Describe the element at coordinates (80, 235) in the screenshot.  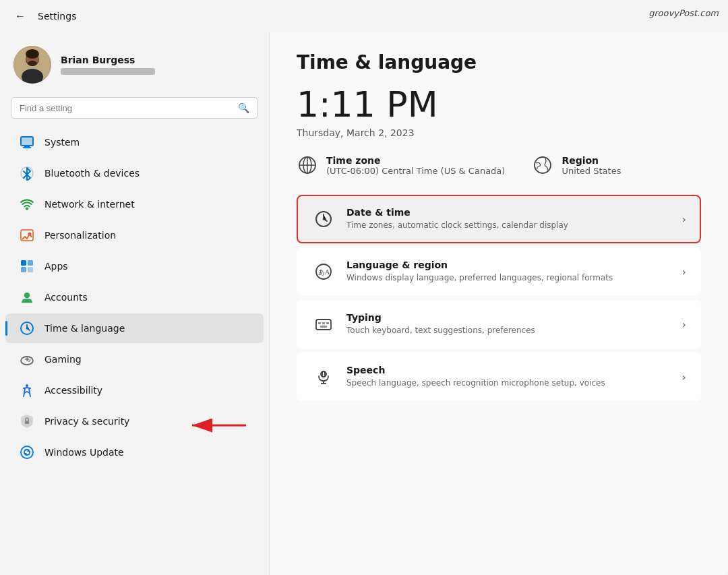
I see `sidebar-item-label-personalization: Personalization` at that location.